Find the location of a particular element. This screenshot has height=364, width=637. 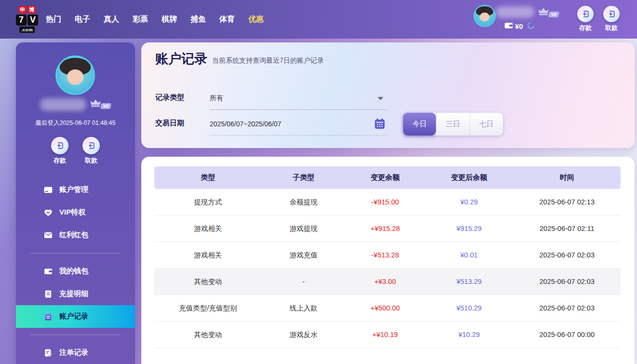

cell-time: 2025-06-07 02:11 is located at coordinates (567, 229).